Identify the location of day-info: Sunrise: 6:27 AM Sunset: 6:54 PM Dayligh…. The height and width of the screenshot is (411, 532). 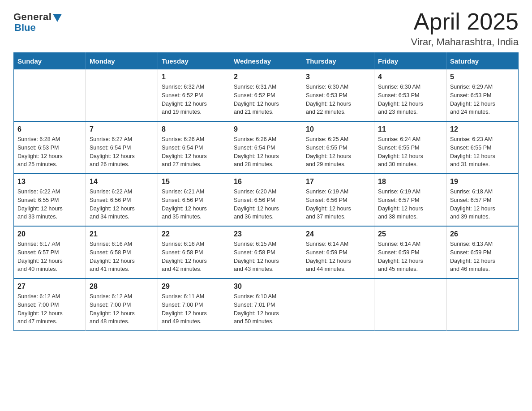
(122, 152).